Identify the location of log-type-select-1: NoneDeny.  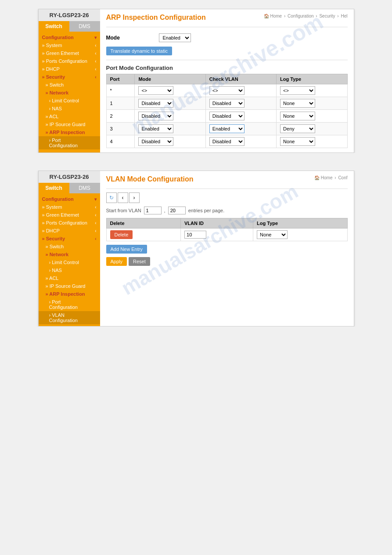
(298, 103).